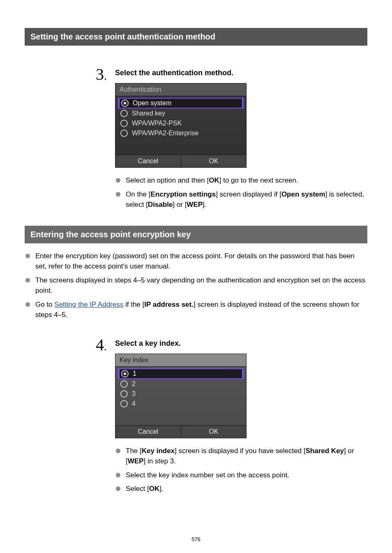 The image size is (392, 553). Describe the element at coordinates (241, 180) in the screenshot. I see `step-3-note-1: Select an option and then [OK] to go to …` at that location.